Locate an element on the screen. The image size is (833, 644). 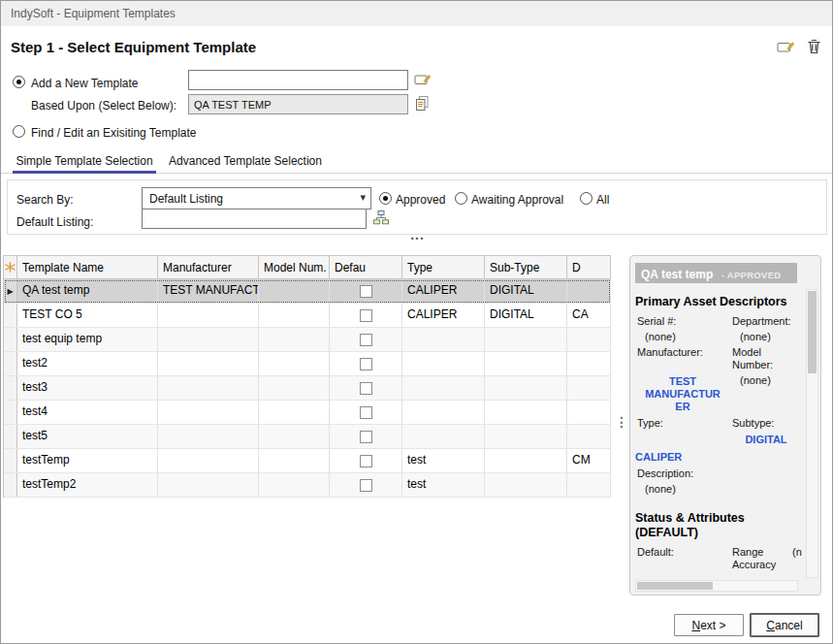
grid-row: test3 is located at coordinates (307, 388).